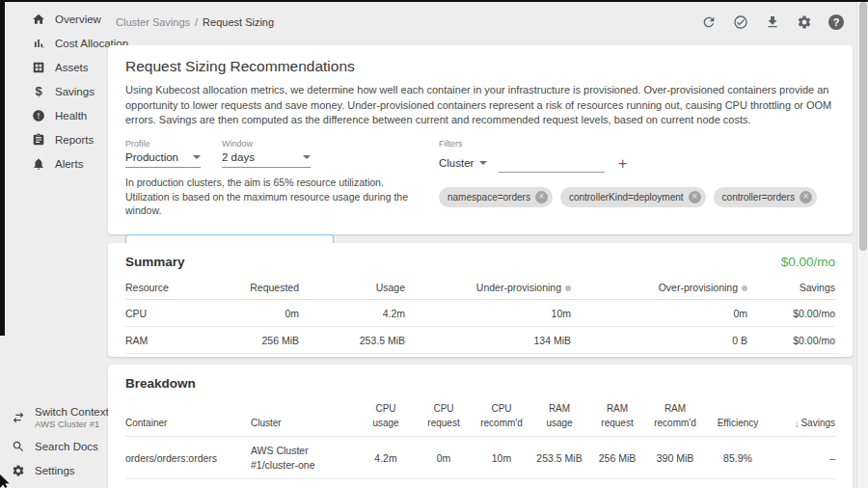 The height and width of the screenshot is (488, 868). Describe the element at coordinates (6, 481) in the screenshot. I see `mouse-cursor` at that location.